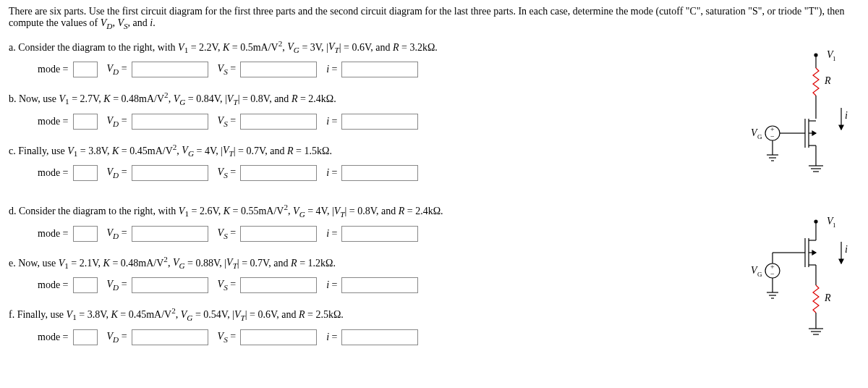  Describe the element at coordinates (85, 69) in the screenshot. I see `mode-input-a` at that location.